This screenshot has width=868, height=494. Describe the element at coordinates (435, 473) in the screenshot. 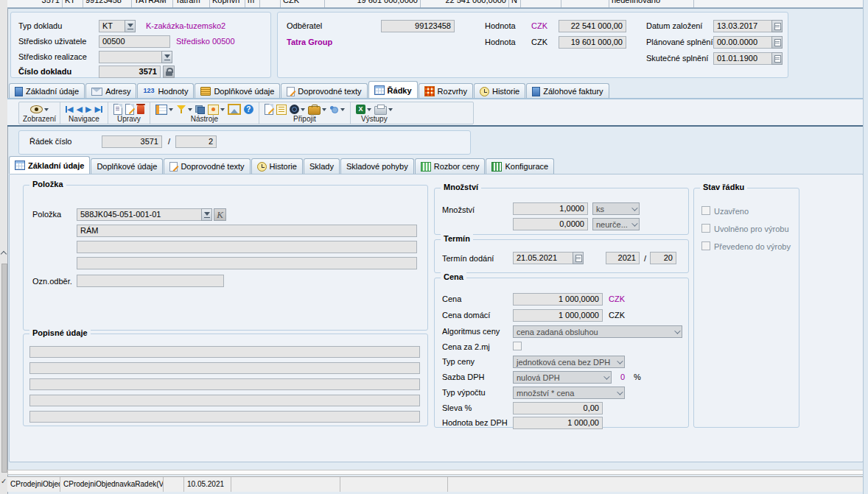

I see `bottom-strip` at that location.